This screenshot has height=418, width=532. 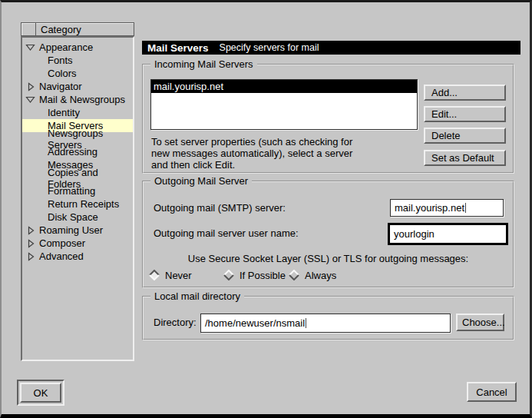 I want to click on delete-button: Delete, so click(x=465, y=135).